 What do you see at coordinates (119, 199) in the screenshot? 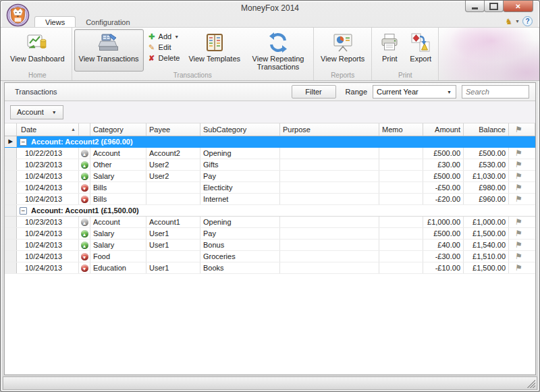
I see `cell-category: Bills` at bounding box center [119, 199].